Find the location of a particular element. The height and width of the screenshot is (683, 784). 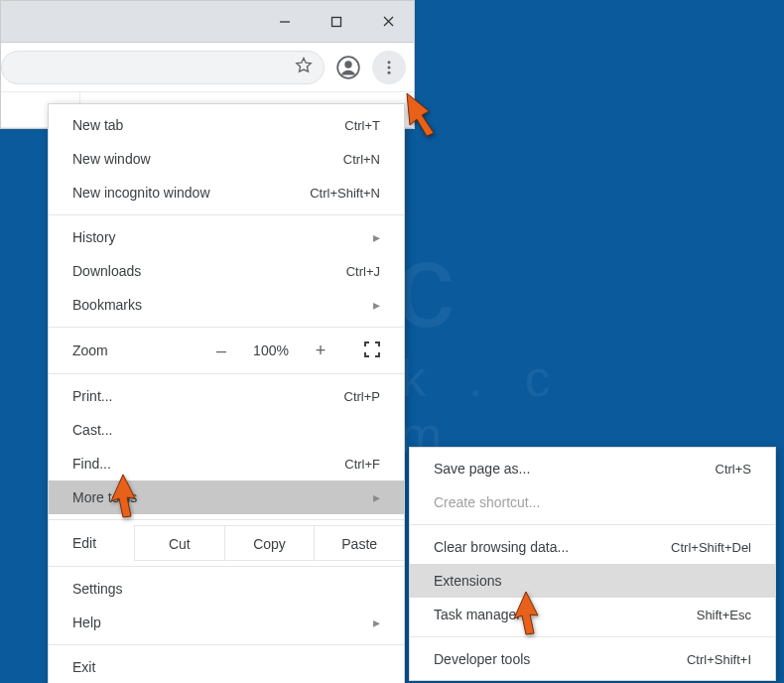

omnibox is located at coordinates (163, 68).